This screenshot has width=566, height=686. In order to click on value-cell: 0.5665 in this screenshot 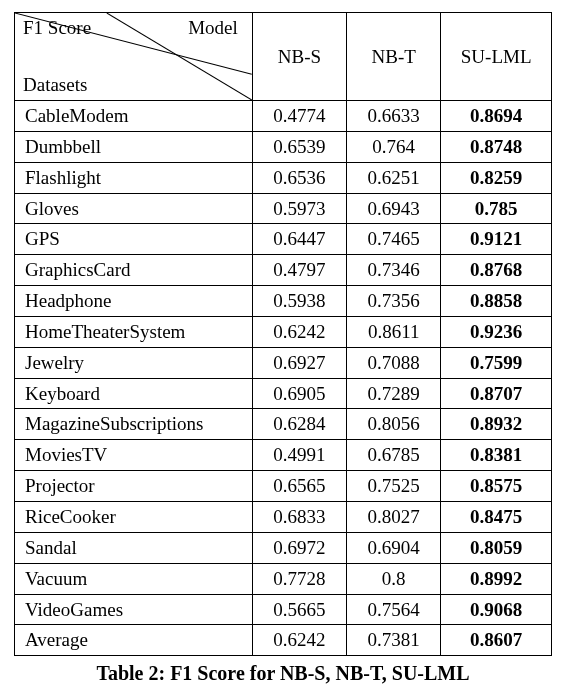, I will do `click(299, 610)`.